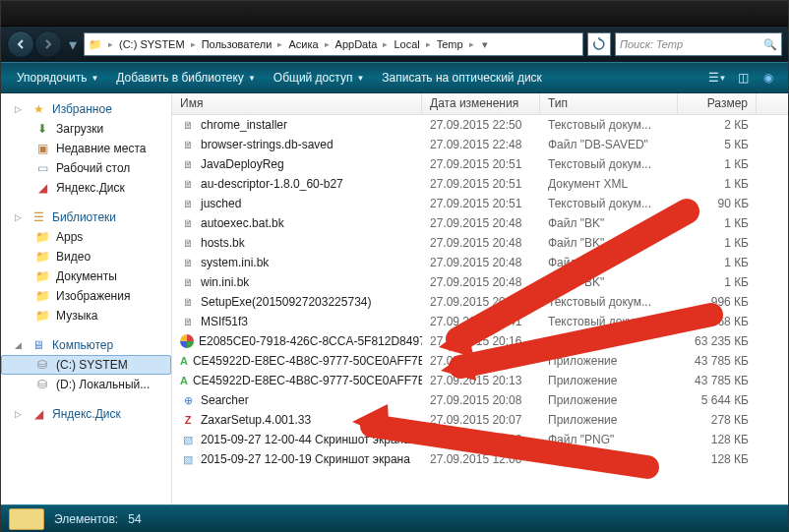  What do you see at coordinates (480, 263) in the screenshot?
I see `file-row: 🗎system.ini.bk27.09.2015 20:48Файл "BK"1…` at bounding box center [480, 263].